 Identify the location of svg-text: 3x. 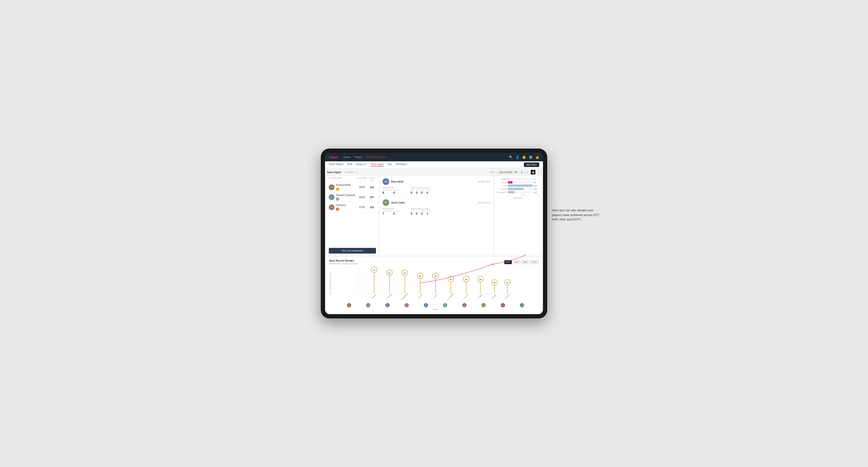
(495, 283).